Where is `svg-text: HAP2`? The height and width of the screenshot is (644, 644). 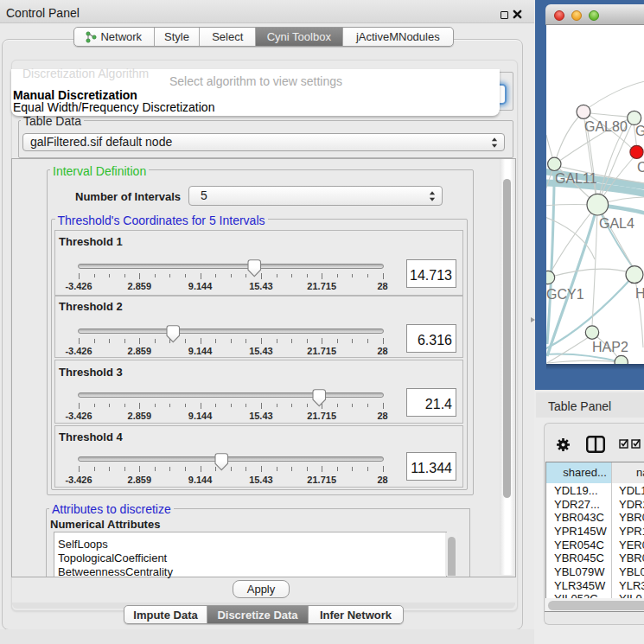
svg-text: HAP2 is located at coordinates (610, 348).